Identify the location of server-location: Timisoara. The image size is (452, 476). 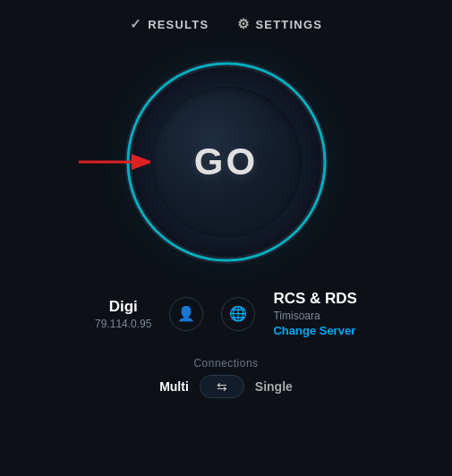
(296, 316).